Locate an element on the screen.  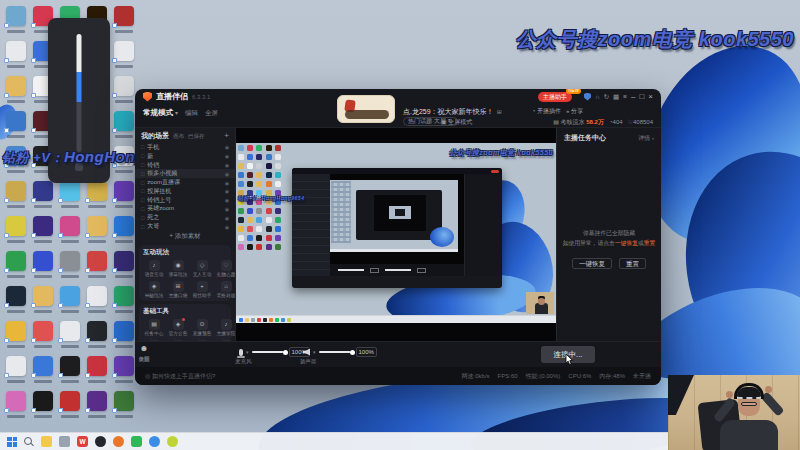
tab-canvas: 画布 is located at coordinates (178, 136).